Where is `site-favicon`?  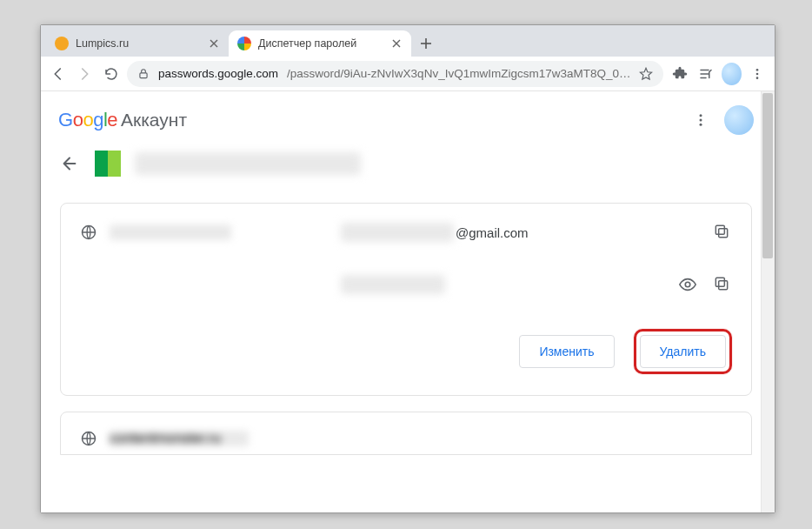 site-favicon is located at coordinates (108, 164).